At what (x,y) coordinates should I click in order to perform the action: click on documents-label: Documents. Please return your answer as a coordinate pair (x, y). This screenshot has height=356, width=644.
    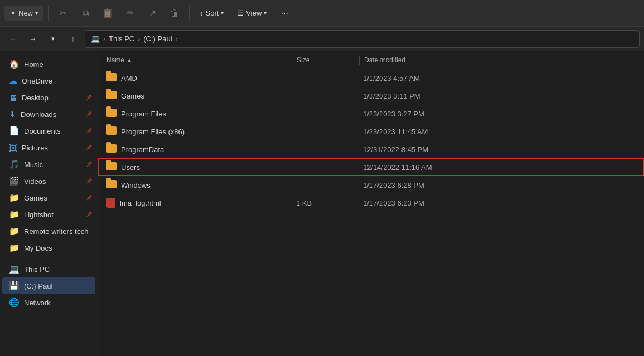
    Looking at the image, I should click on (42, 131).